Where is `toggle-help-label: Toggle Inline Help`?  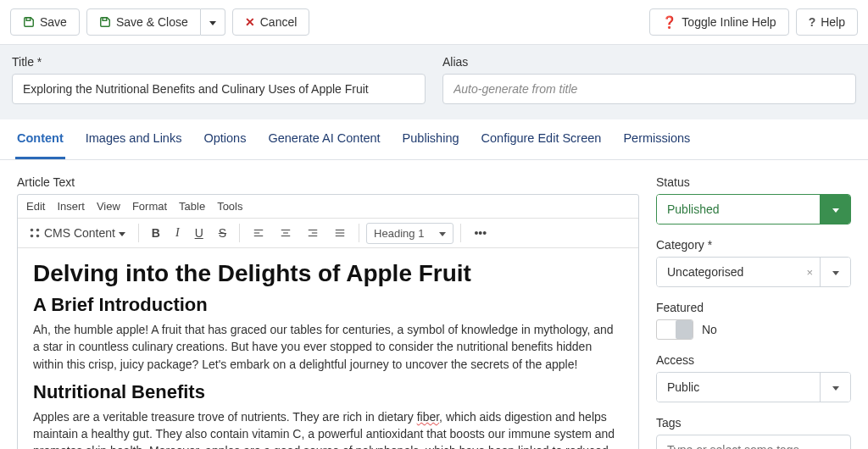
toggle-help-label: Toggle Inline Help is located at coordinates (729, 22).